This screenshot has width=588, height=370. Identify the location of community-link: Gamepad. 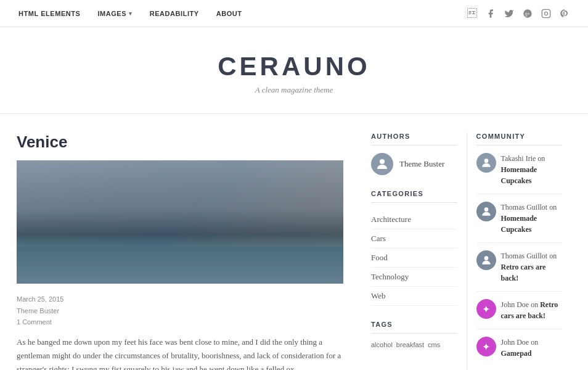
(517, 353).